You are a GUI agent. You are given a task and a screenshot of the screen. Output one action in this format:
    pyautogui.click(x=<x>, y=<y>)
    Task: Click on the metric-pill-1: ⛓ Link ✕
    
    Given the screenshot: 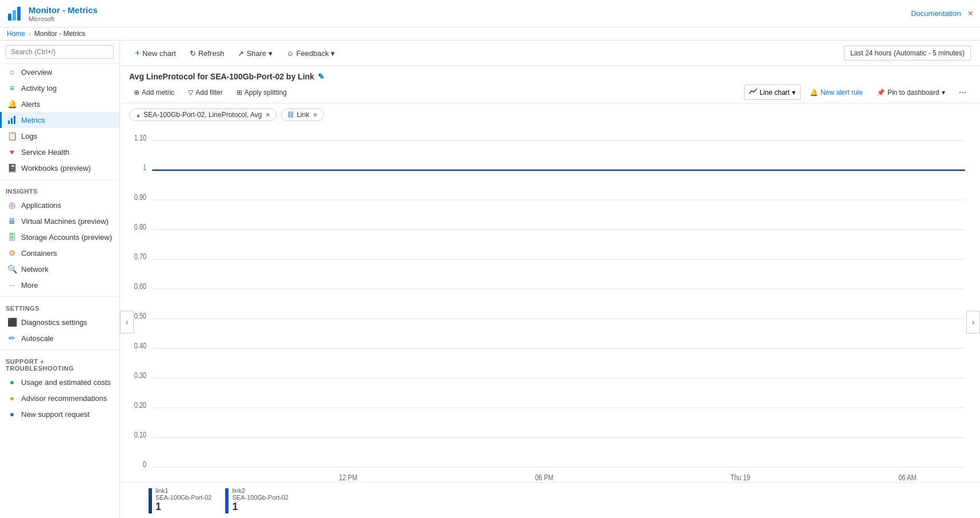 What is the action you would take?
    pyautogui.click(x=303, y=115)
    